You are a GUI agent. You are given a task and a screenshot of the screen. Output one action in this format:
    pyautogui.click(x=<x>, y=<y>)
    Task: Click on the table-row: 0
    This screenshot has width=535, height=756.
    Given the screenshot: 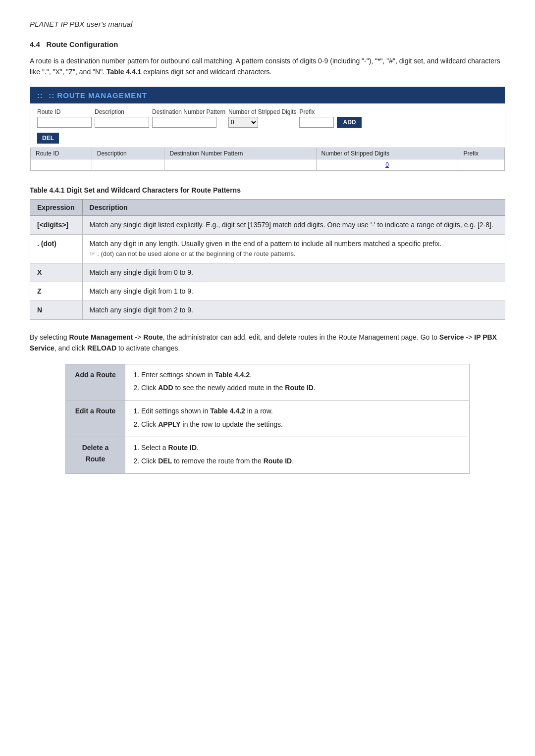 What is the action you would take?
    pyautogui.click(x=268, y=165)
    